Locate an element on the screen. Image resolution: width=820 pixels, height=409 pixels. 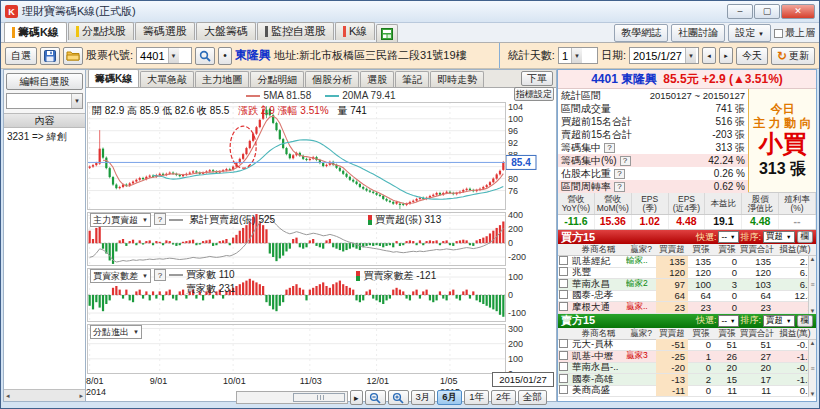
date-prev-button: ◂ is located at coordinates (709, 56).